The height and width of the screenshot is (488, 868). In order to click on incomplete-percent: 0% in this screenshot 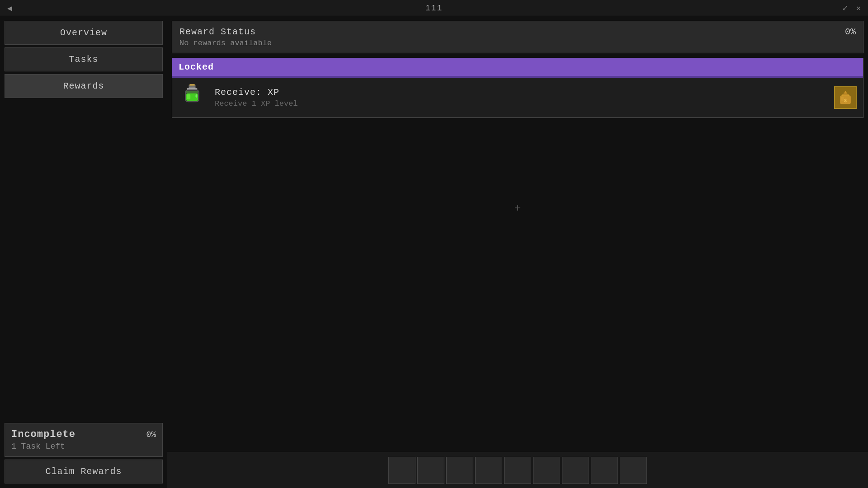, I will do `click(151, 435)`.